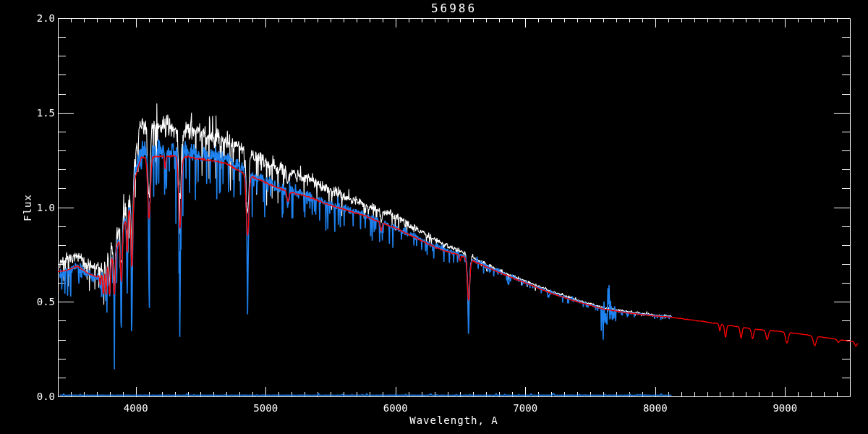 The height and width of the screenshot is (434, 868). Describe the element at coordinates (396, 408) in the screenshot. I see `x-tick-label: 6000` at that location.